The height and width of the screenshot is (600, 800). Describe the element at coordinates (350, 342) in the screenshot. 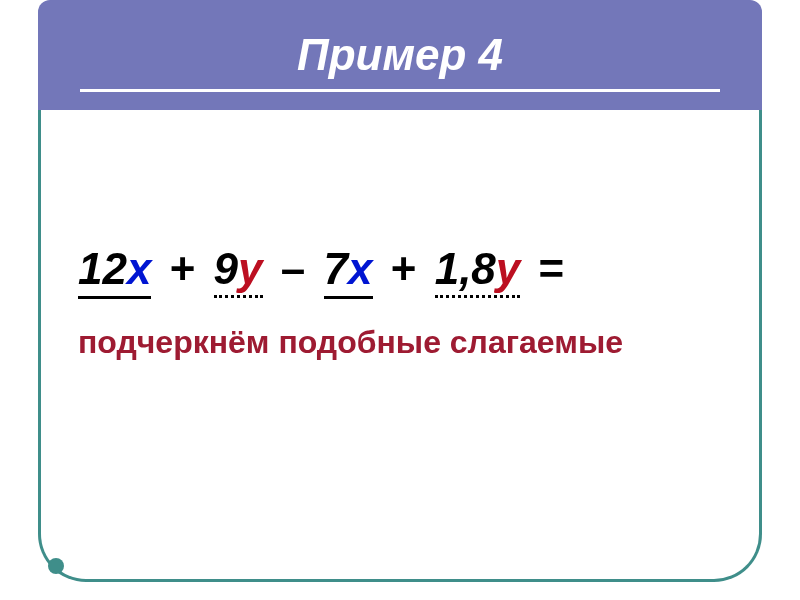

I see `instruction-text: подчеркнём подобные слагаемые` at that location.